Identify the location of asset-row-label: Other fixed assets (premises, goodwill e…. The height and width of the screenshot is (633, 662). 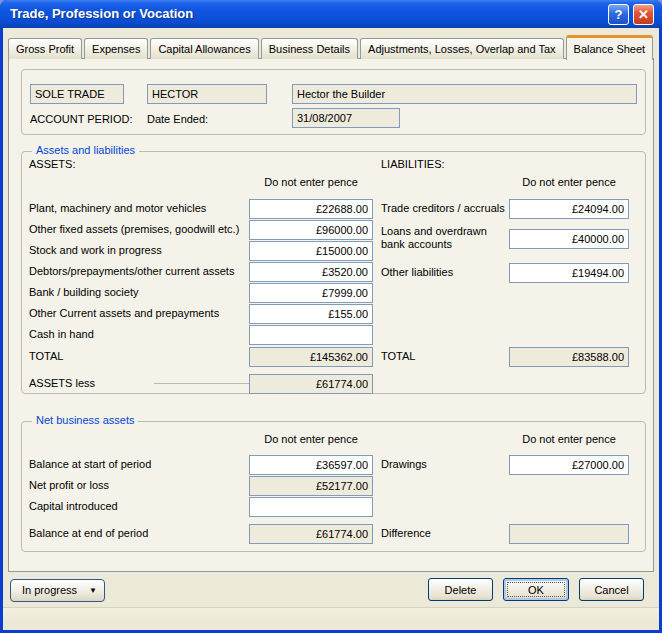
(134, 230).